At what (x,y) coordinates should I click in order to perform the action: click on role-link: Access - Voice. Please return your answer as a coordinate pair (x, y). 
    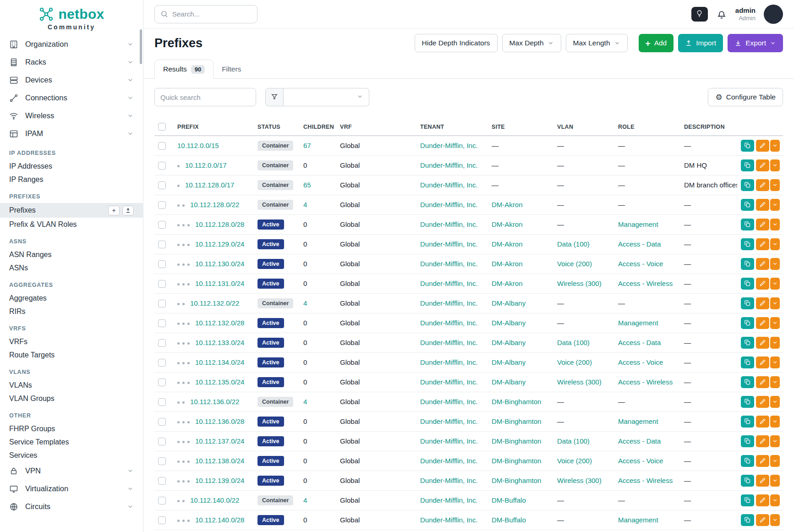
    Looking at the image, I should click on (641, 461).